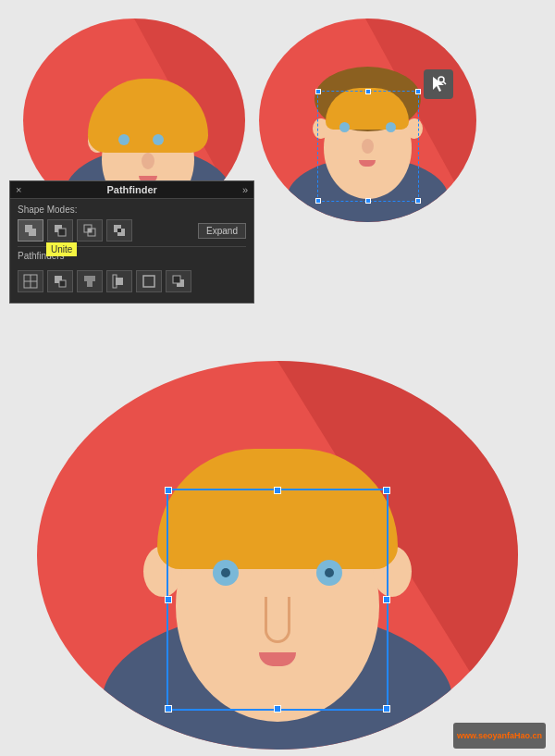 The width and height of the screenshot is (555, 756). What do you see at coordinates (368, 120) in the screenshot?
I see `avatar-2-container` at bounding box center [368, 120].